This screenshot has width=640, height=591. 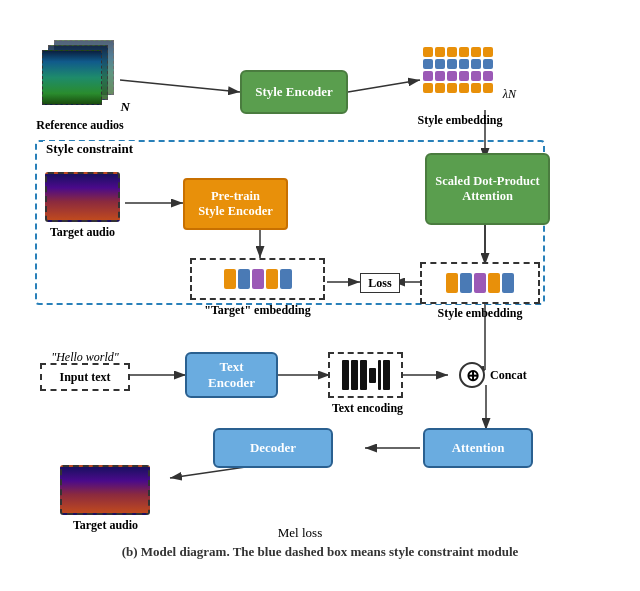 I want to click on n-label: N, so click(x=126, y=107).